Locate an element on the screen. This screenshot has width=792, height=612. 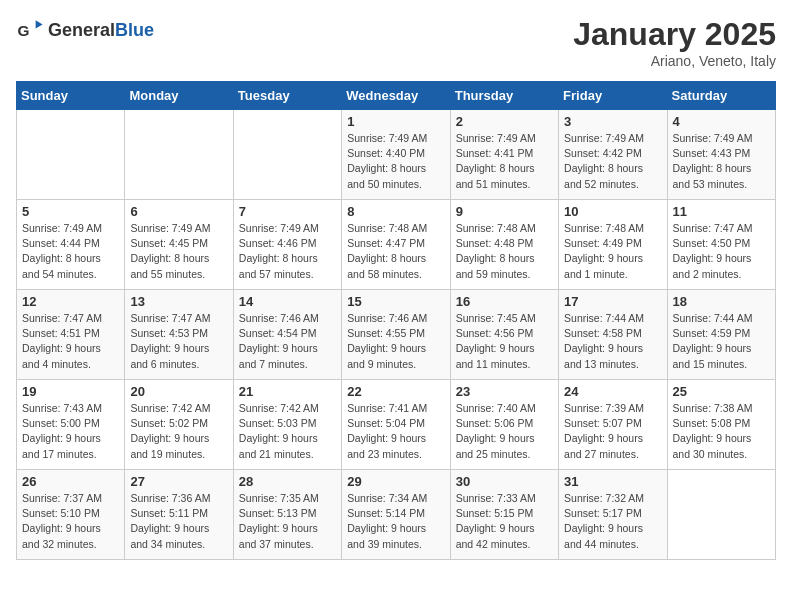
calendar-cell: 29Sunrise: 7:34 AM Sunset: 5:14 PM Dayli… is located at coordinates (396, 515).